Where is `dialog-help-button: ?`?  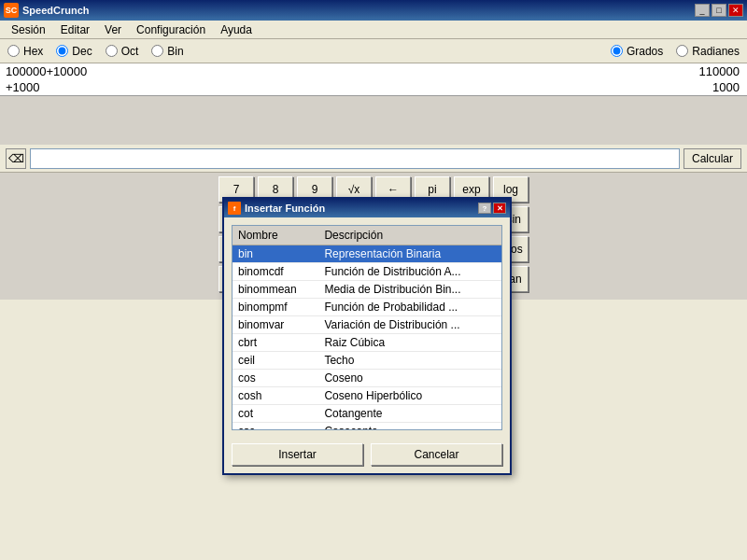 dialog-help-button: ? is located at coordinates (485, 208).